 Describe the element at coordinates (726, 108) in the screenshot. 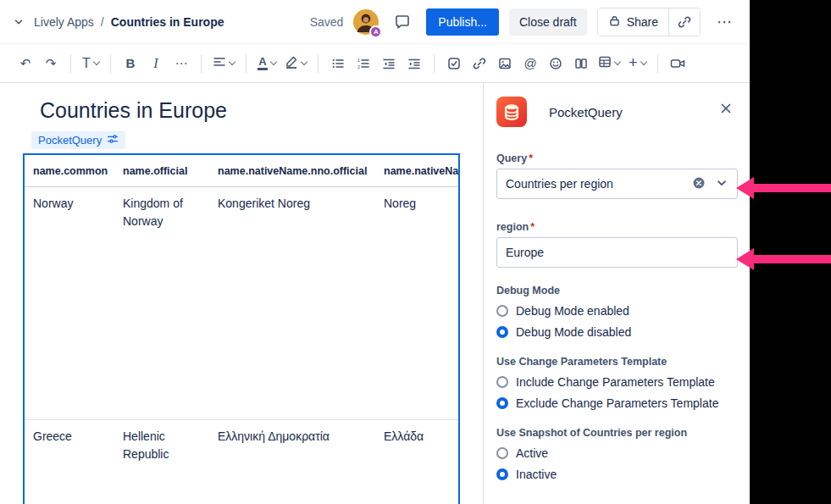

I see `close-icon` at that location.